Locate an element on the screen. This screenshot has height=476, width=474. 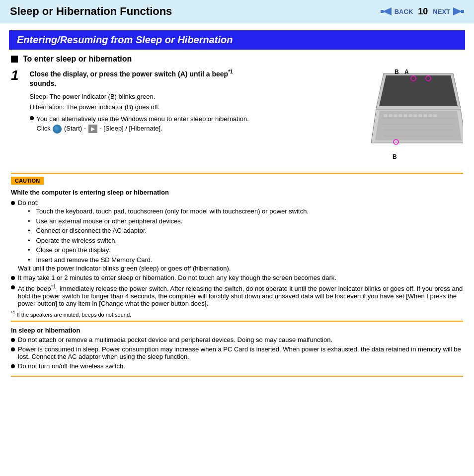
laptop-illustration: B A is located at coordinates (413, 116).